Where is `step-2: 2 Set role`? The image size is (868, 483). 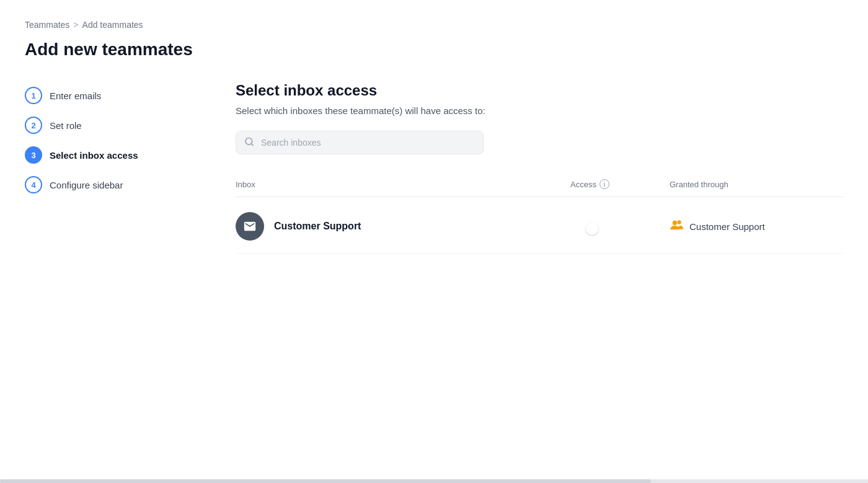
step-2: 2 Set role is located at coordinates (112, 125).